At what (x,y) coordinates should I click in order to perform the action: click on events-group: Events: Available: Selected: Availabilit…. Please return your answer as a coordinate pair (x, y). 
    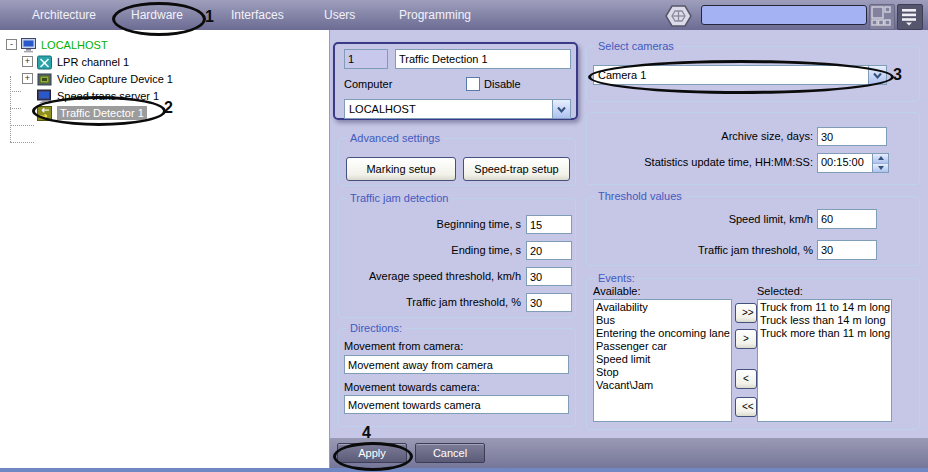
    Looking at the image, I should click on (753, 354).